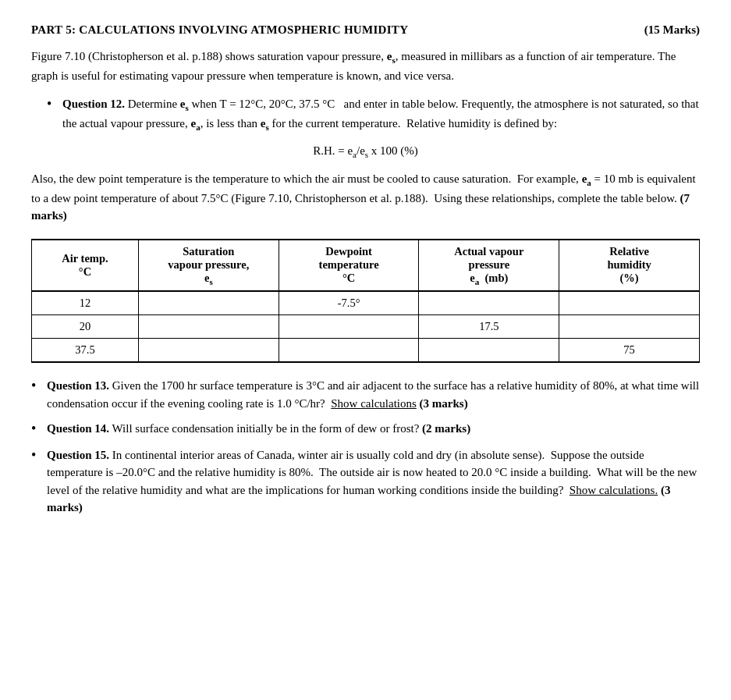 Image resolution: width=731 pixels, height=700 pixels. What do you see at coordinates (86, 303) in the screenshot?
I see `cell-air-temp-1: 12` at bounding box center [86, 303].